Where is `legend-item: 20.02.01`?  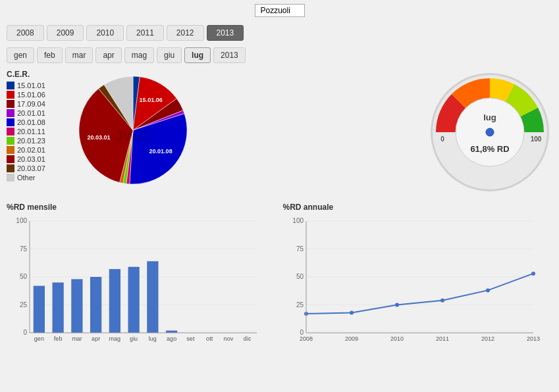 legend-item: 20.02.01 is located at coordinates (36, 150).